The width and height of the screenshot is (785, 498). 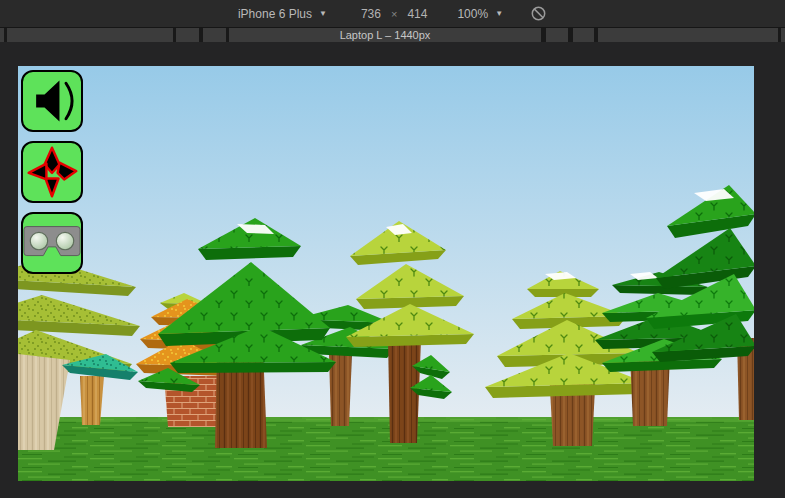 What do you see at coordinates (538, 14) in the screenshot?
I see `rotate-viewport-button` at bounding box center [538, 14].